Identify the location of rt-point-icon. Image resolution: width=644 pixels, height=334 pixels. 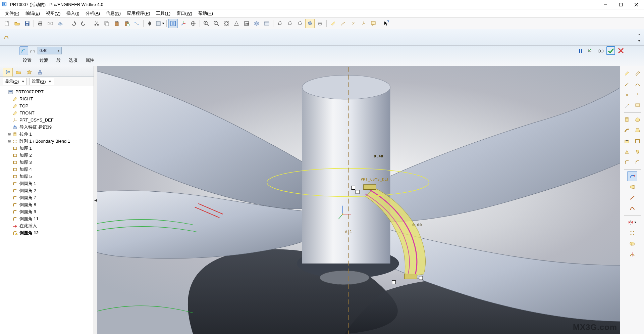
(627, 95).